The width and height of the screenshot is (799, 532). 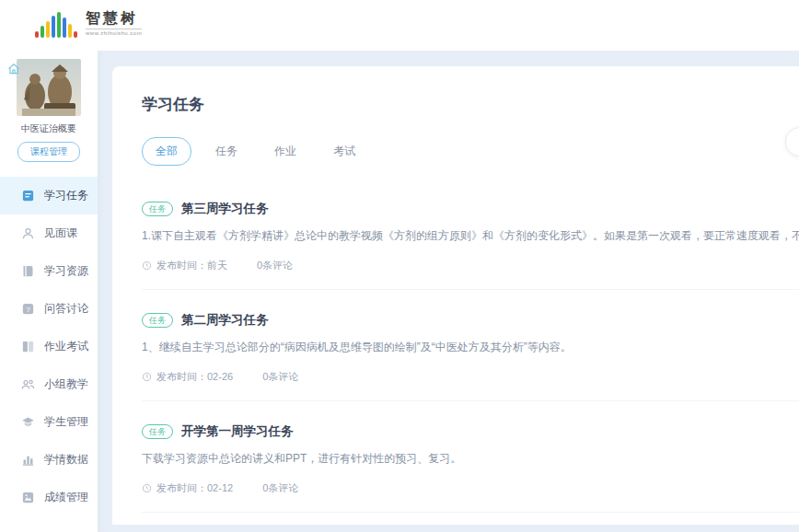 What do you see at coordinates (14, 71) in the screenshot?
I see `home-icon` at bounding box center [14, 71].